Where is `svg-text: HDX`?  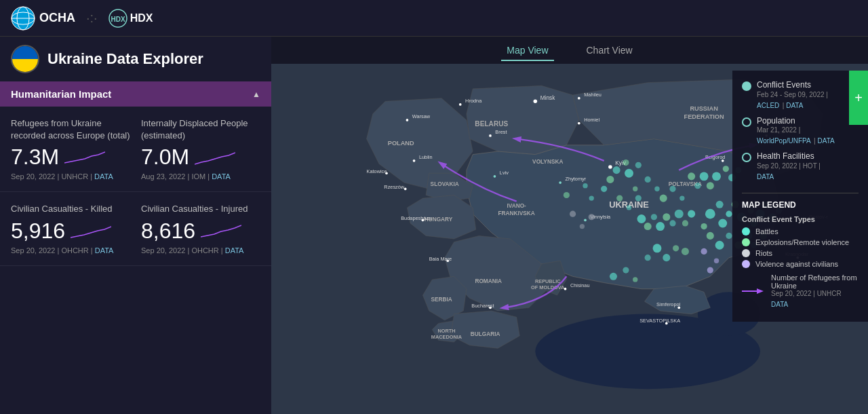 svg-text: HDX is located at coordinates (118, 19).